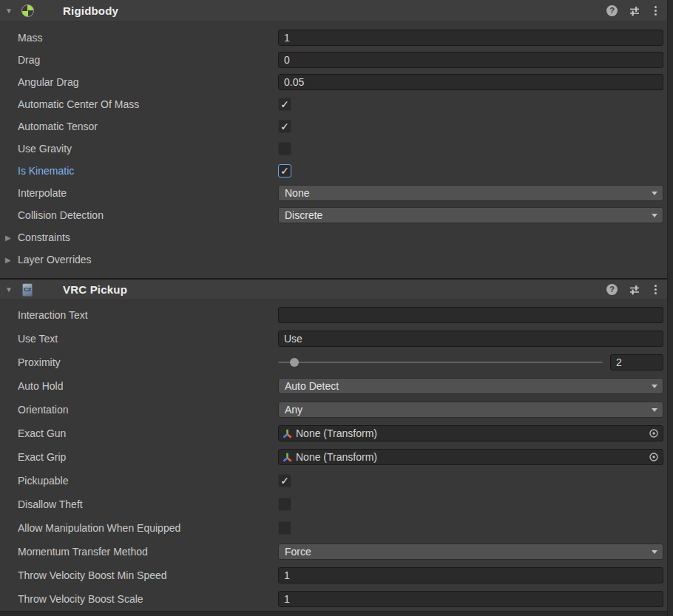  What do you see at coordinates (470, 215) in the screenshot?
I see `collision-detection-dropdown: Discrete` at bounding box center [470, 215].